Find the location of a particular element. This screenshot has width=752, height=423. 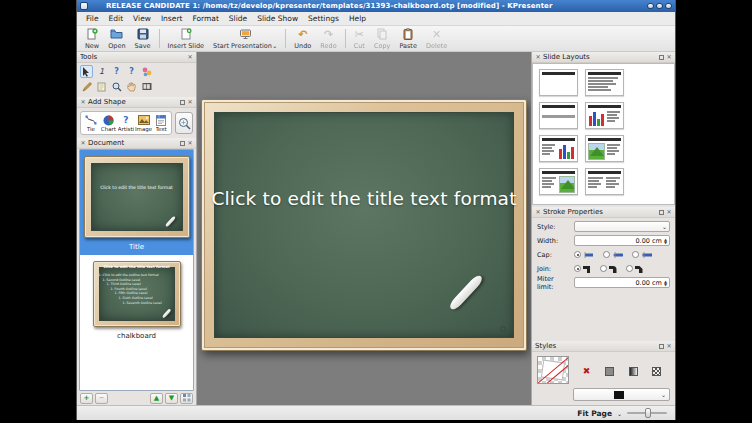

text-tool: 1 is located at coordinates (102, 72).